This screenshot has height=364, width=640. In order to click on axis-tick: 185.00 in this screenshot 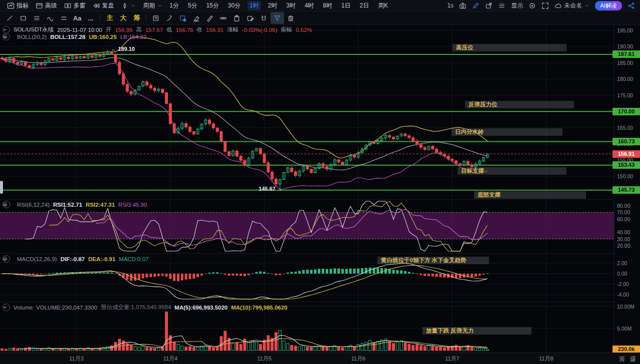, I will do `click(628, 63)`.